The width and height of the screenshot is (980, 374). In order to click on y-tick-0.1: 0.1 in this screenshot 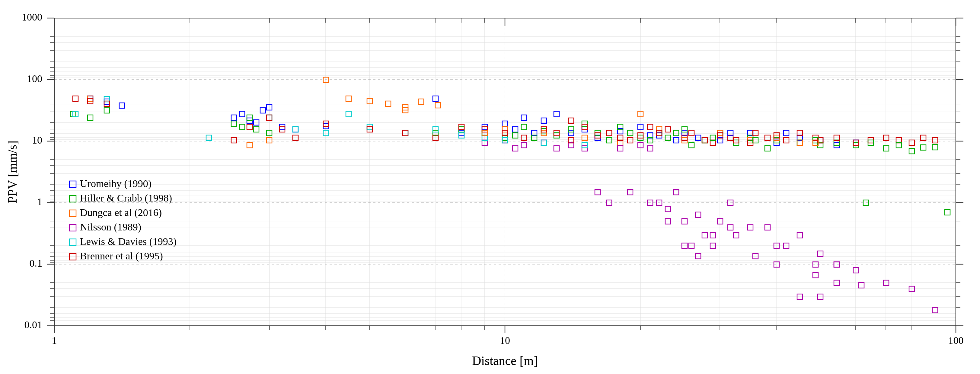, I will do `click(36, 263)`.